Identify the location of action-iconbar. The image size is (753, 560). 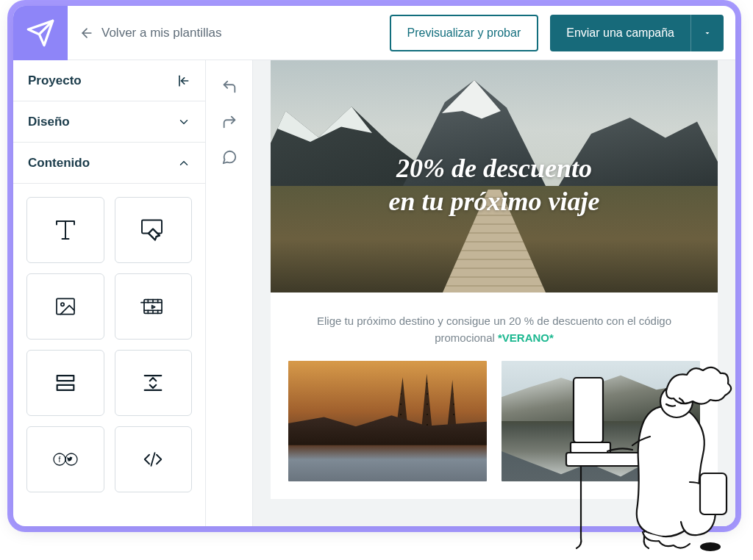
(229, 293).